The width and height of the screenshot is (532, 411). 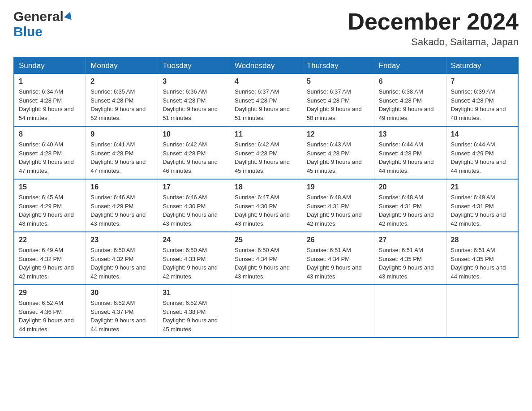 I want to click on day-number: 4, so click(x=266, y=81).